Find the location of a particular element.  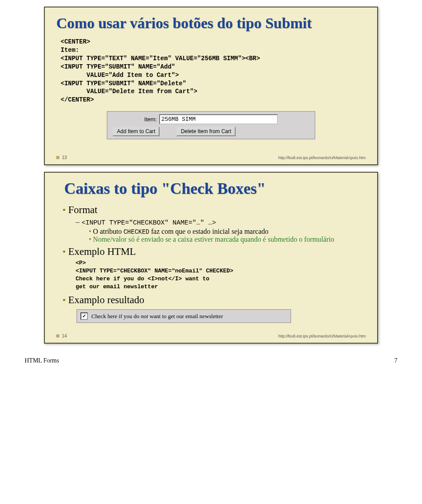

slide-footer-2: 14 http://ltodi.est.ips.pt/leonardo/ci/M… is located at coordinates (211, 336).